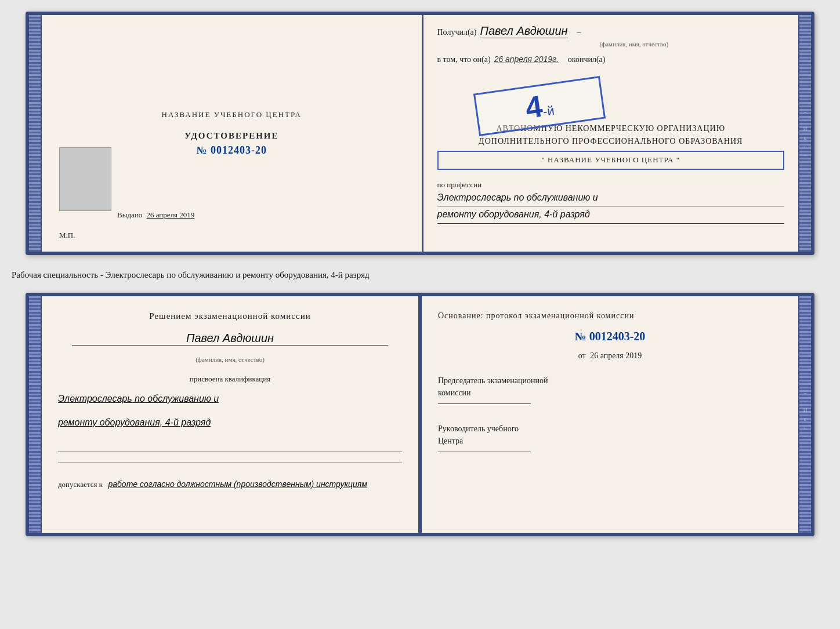 This screenshot has width=840, height=629. What do you see at coordinates (610, 429) in the screenshot?
I see `rukovoditel-line1: Руководитель учебного` at bounding box center [610, 429].